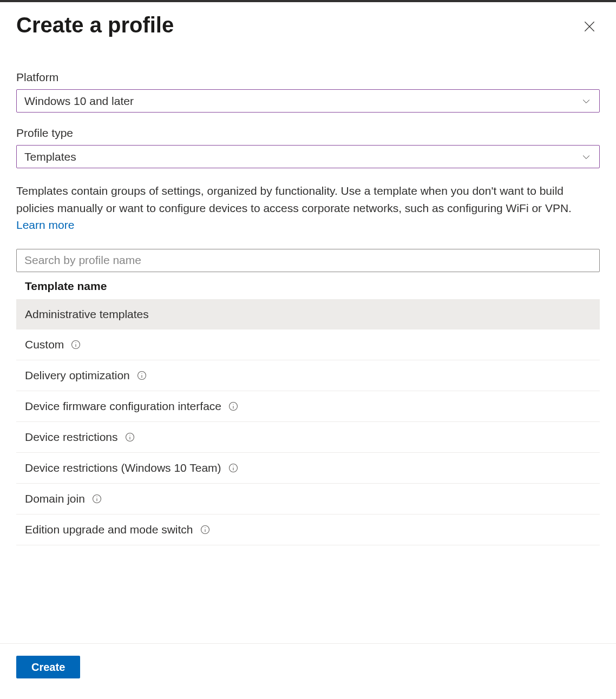 The image size is (616, 699). Describe the element at coordinates (308, 375) in the screenshot. I see `template-row: Delivery optimization` at that location.